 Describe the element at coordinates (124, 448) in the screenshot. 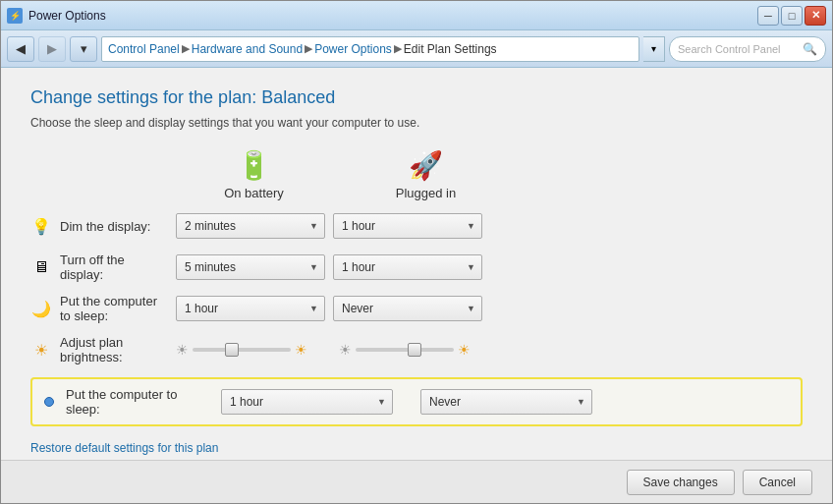

I see `restore-defaults-link: Restore default settings for this plan` at that location.